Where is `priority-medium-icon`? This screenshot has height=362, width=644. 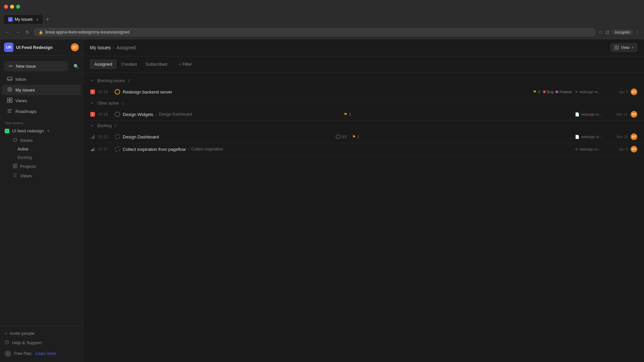
priority-medium-icon is located at coordinates (93, 149).